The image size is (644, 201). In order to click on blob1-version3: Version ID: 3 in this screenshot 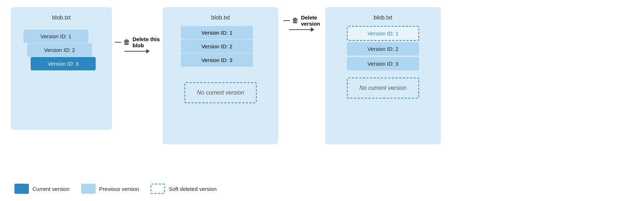, I will do `click(63, 64)`.